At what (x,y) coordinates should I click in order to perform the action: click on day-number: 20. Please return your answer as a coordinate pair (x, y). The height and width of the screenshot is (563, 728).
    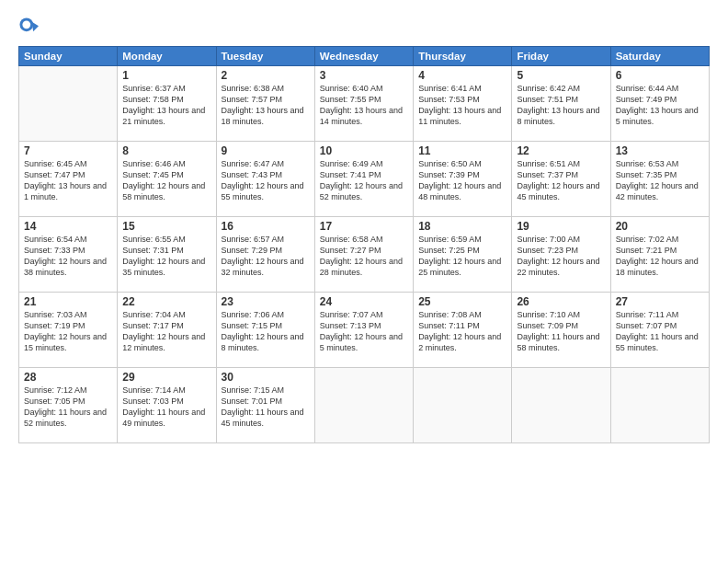
    Looking at the image, I should click on (660, 226).